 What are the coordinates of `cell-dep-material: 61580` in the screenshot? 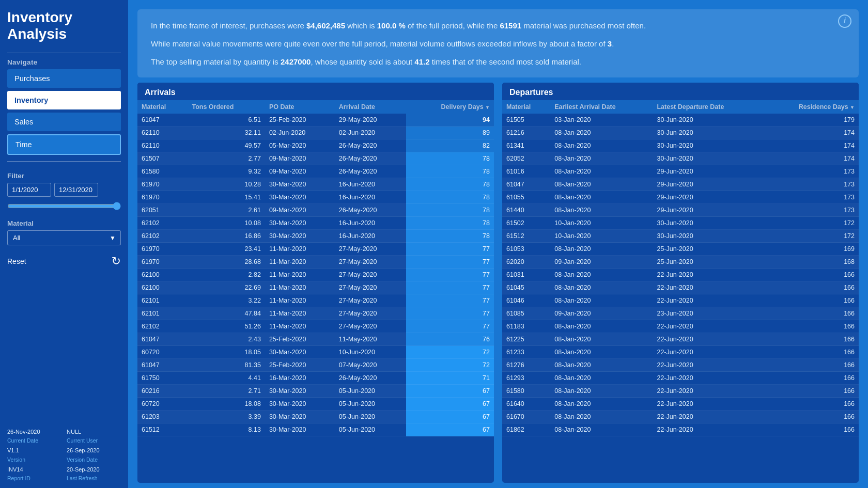 It's located at (526, 391).